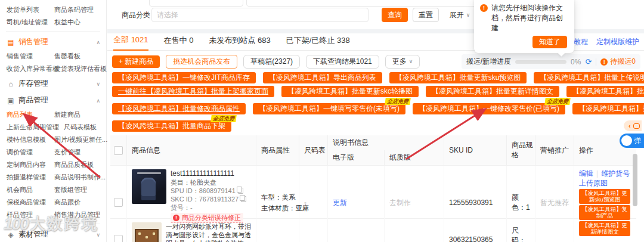  What do you see at coordinates (551, 62) in the screenshot?
I see `transfer-progress: 搬运/新增进度 0% ⟳ !待搬运0` at bounding box center [551, 62].